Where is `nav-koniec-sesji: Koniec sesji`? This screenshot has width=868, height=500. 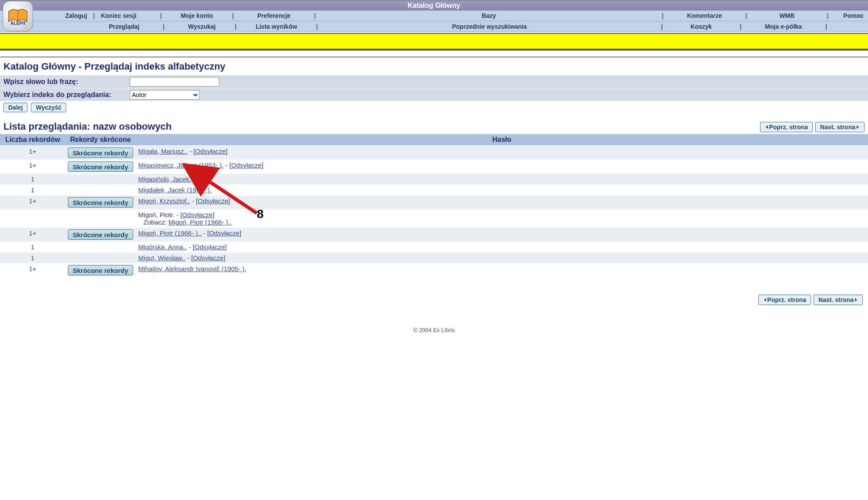 nav-koniec-sesji: Koniec sesji is located at coordinates (119, 16).